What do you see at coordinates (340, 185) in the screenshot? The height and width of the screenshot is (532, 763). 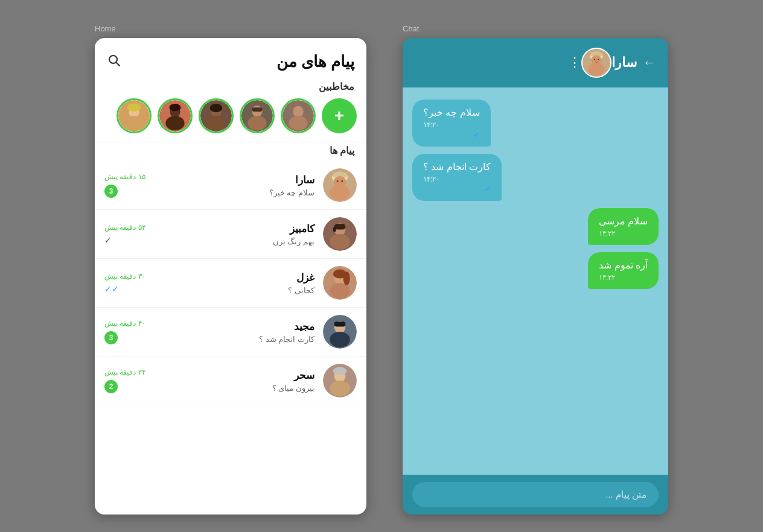 I see `sara-avatar` at bounding box center [340, 185].